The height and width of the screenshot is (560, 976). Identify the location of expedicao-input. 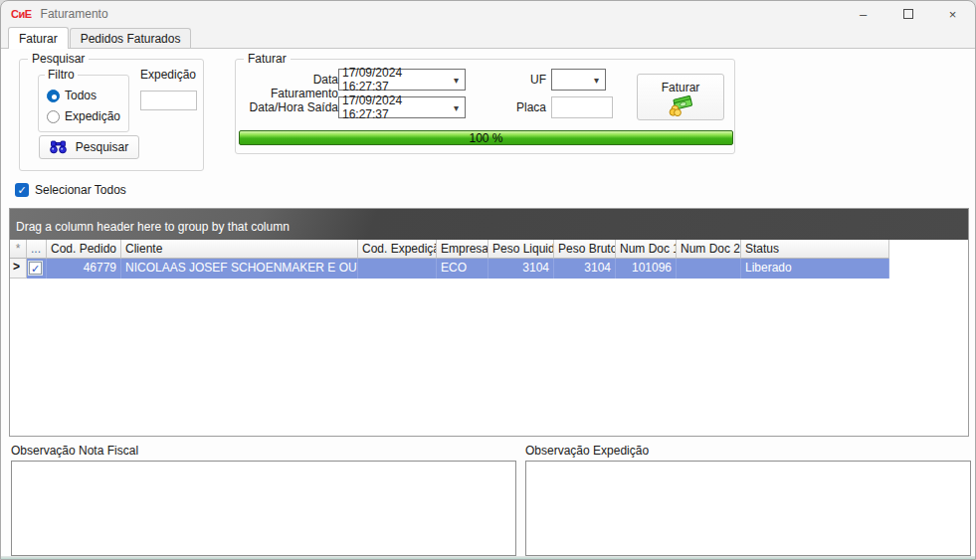
(169, 100).